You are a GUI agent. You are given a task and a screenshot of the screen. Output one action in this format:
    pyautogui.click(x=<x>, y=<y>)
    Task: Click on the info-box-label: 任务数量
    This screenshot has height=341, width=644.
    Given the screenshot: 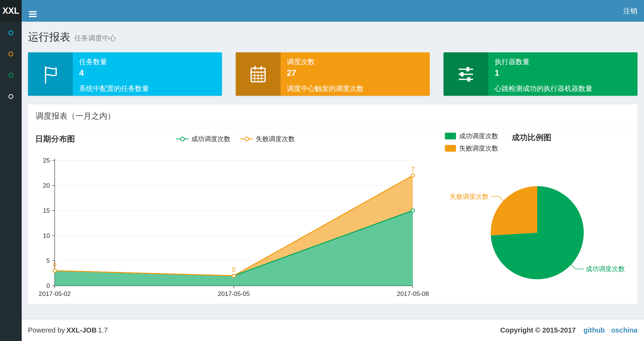 What is the action you would take?
    pyautogui.click(x=148, y=62)
    